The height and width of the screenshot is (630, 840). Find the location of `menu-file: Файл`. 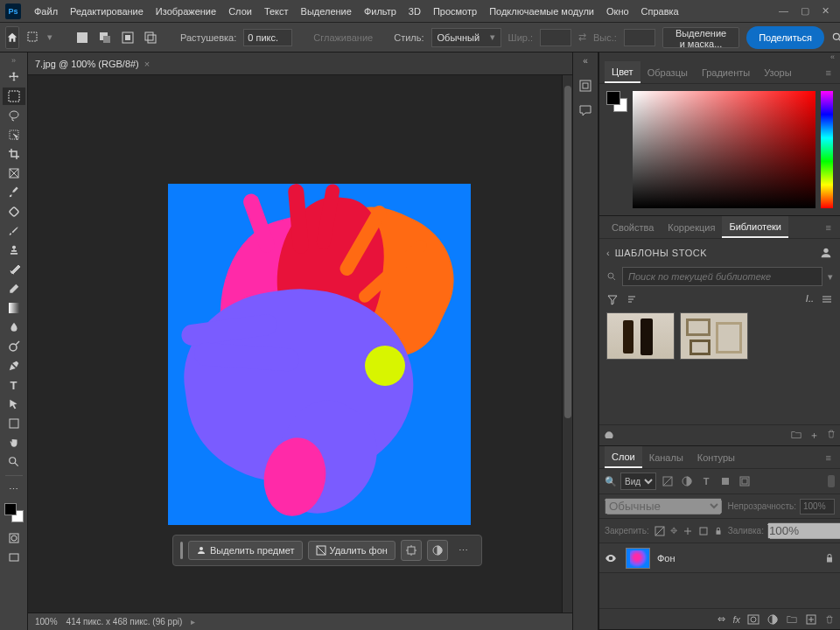

menu-file: Файл is located at coordinates (46, 11).